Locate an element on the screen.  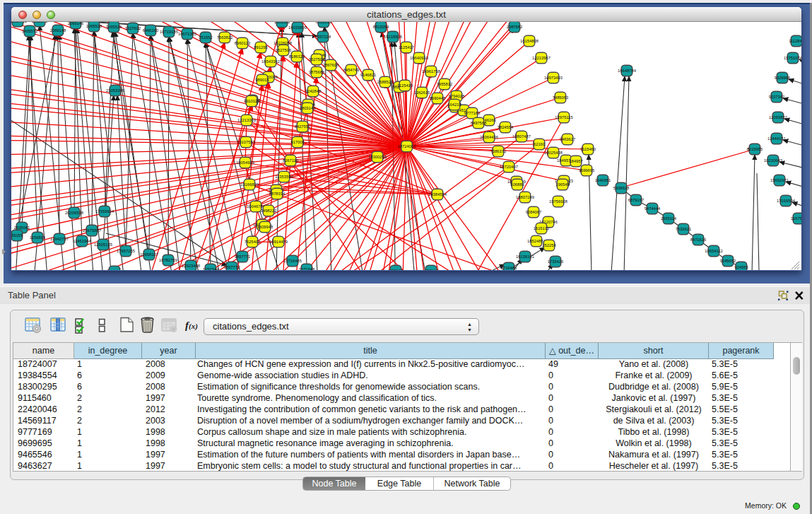
svg-text: 1640951 is located at coordinates (604, 180).